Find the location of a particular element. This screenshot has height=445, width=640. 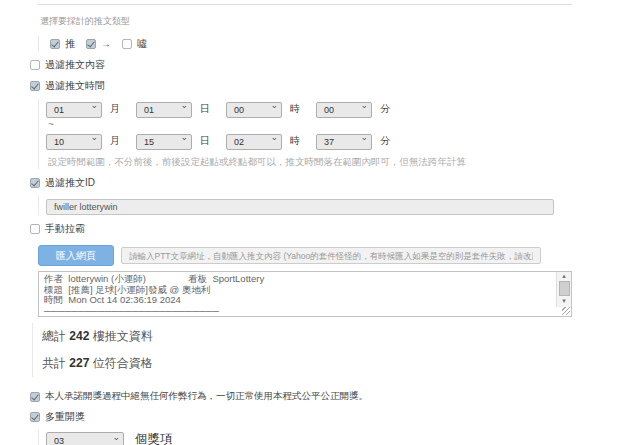

total-prefix: 總計 is located at coordinates (54, 336).